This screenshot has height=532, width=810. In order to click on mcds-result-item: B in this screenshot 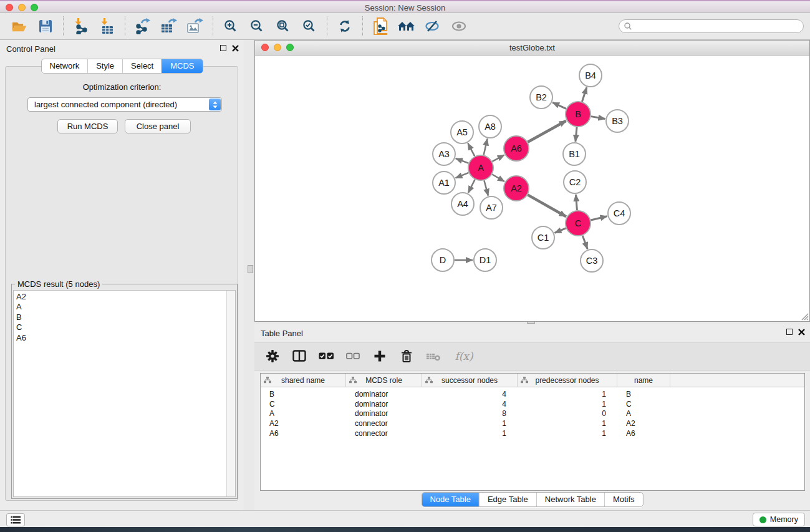, I will do `click(120, 317)`.